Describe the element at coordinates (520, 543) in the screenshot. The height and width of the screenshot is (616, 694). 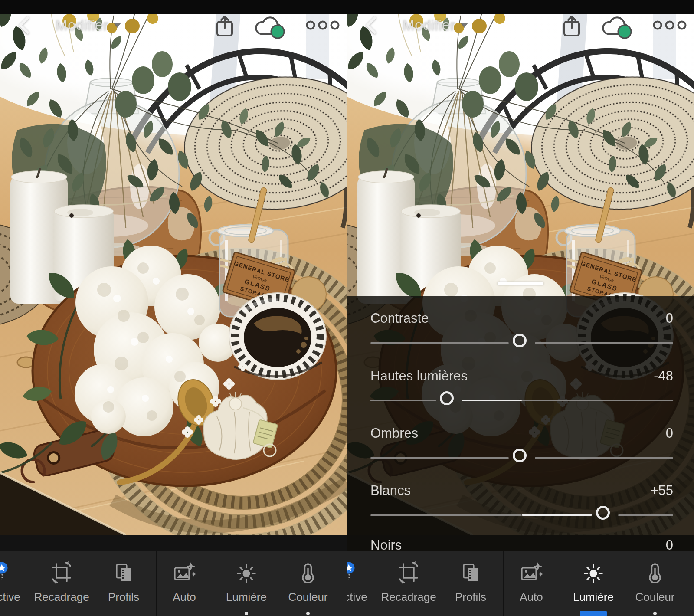
I see `slider-noirs: Noirs 0` at that location.